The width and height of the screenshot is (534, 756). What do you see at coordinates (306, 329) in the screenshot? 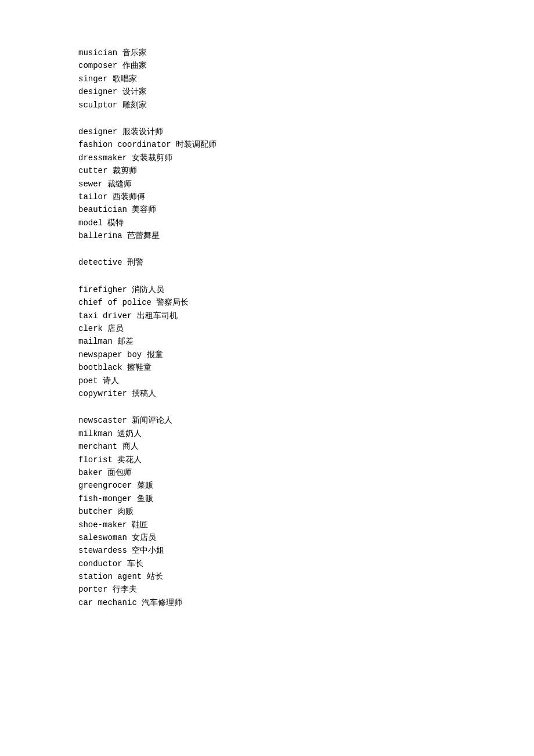
I see `list-item: clerk 店员` at bounding box center [306, 329].